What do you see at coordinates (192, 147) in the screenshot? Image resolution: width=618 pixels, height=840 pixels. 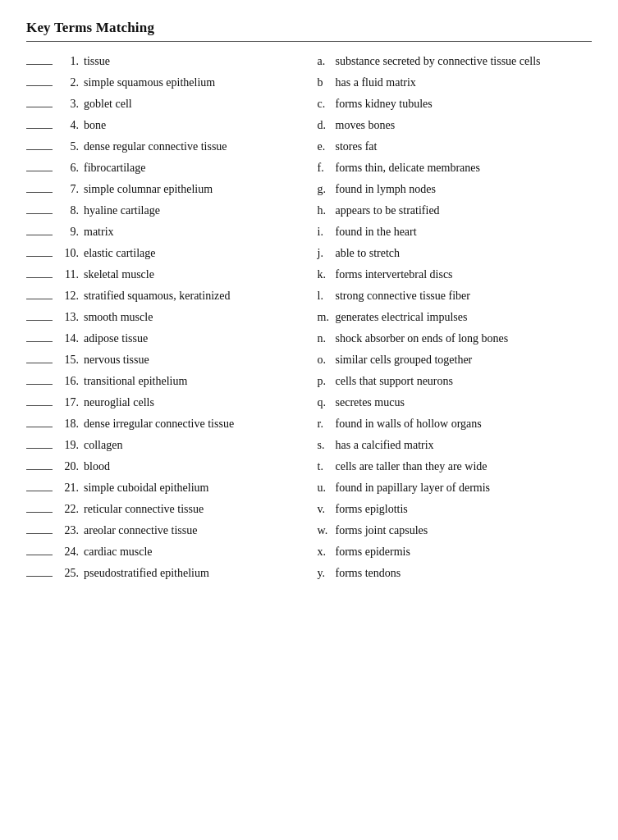 I see `term-label: dense regular connective tissue` at bounding box center [192, 147].